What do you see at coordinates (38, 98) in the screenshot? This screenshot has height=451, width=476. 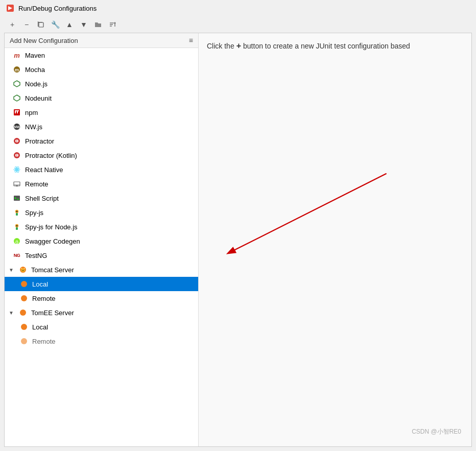 I see `item-label: Nodeunit` at bounding box center [38, 98].